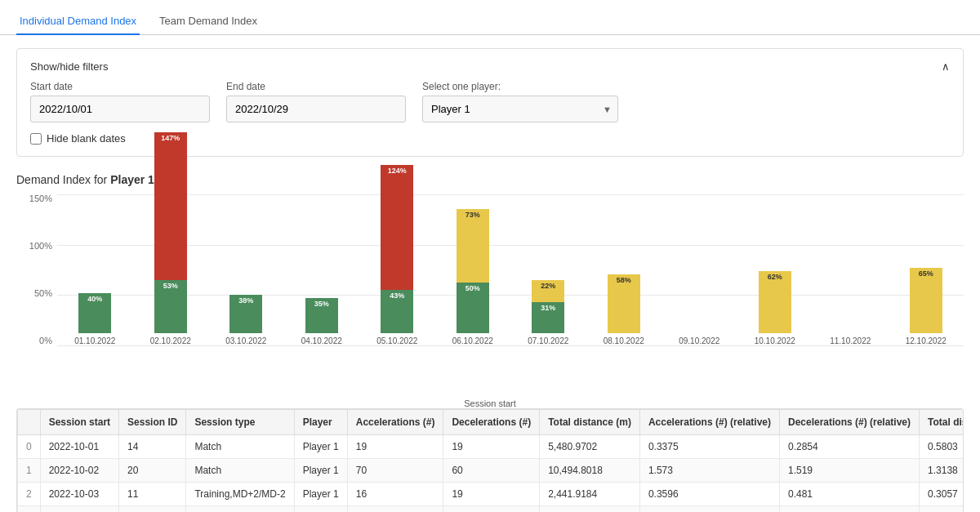 The height and width of the screenshot is (512, 980). Describe the element at coordinates (926, 341) in the screenshot. I see `x-axis-label: 12.10.2022` at that location.